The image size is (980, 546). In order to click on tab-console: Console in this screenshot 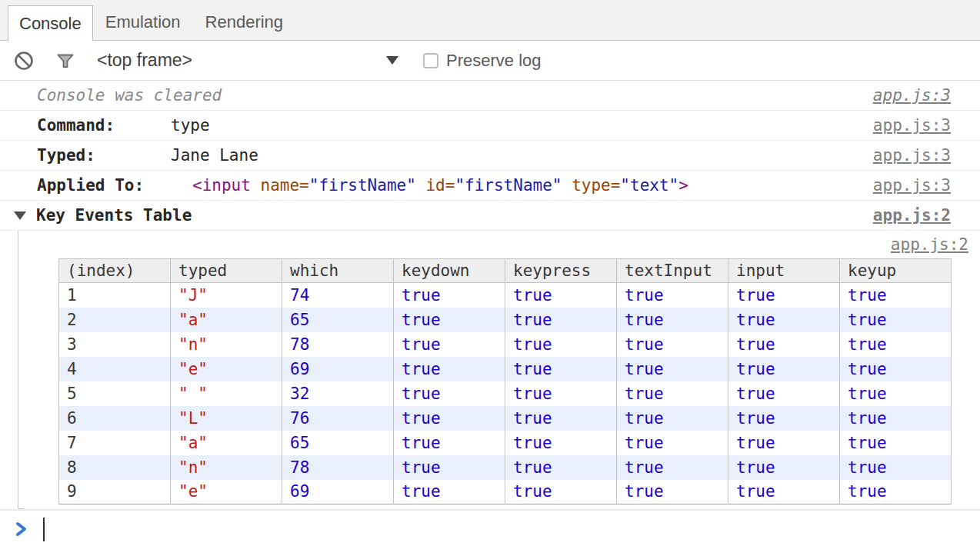, I will do `click(51, 23)`.